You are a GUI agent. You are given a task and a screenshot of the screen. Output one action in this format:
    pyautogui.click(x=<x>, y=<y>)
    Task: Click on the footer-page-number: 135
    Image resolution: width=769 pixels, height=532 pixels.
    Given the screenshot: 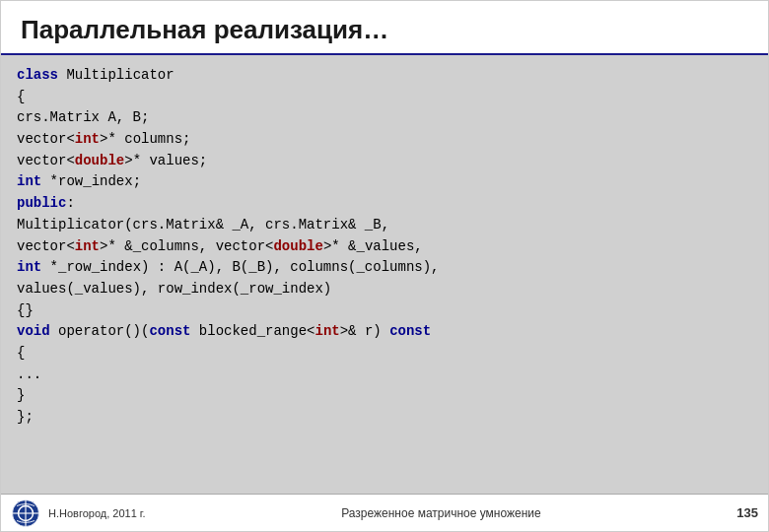 What is the action you would take?
    pyautogui.click(x=747, y=512)
    